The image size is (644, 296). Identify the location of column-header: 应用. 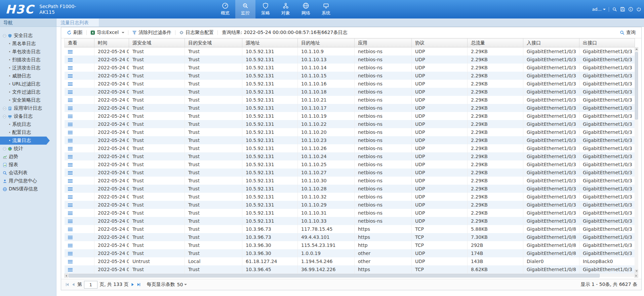
(383, 43).